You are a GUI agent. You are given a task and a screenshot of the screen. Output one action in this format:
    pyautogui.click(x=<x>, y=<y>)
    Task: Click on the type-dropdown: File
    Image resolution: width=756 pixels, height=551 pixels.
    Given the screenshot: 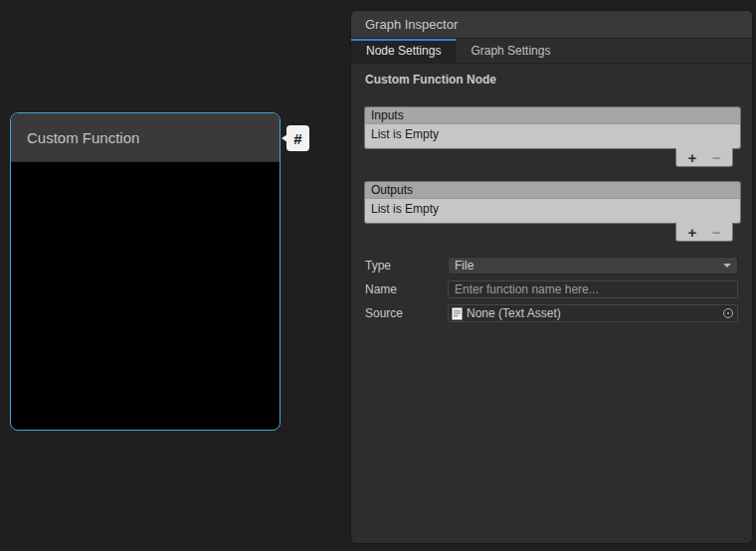 What is the action you would take?
    pyautogui.click(x=593, y=266)
    